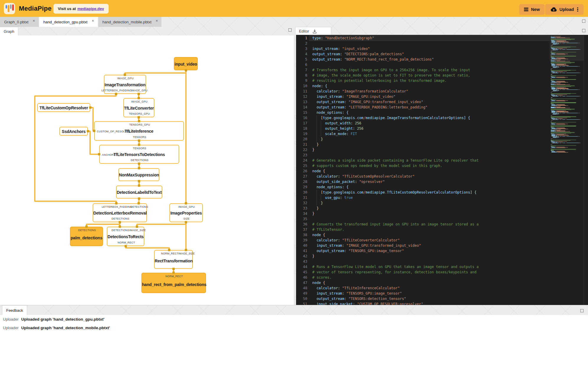  Describe the element at coordinates (302, 203) in the screenshot. I see `line-number: 32` at that location.